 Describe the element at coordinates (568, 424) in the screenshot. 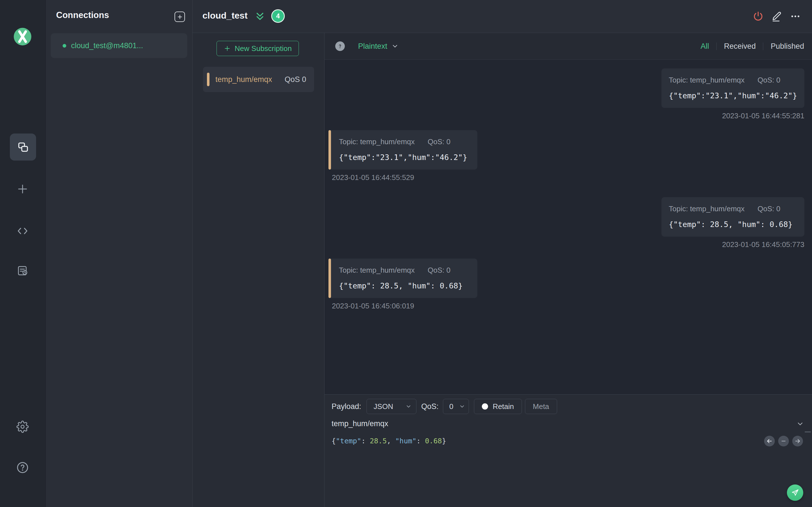

I see `publish-topic-row: temp_hum/emqx` at that location.